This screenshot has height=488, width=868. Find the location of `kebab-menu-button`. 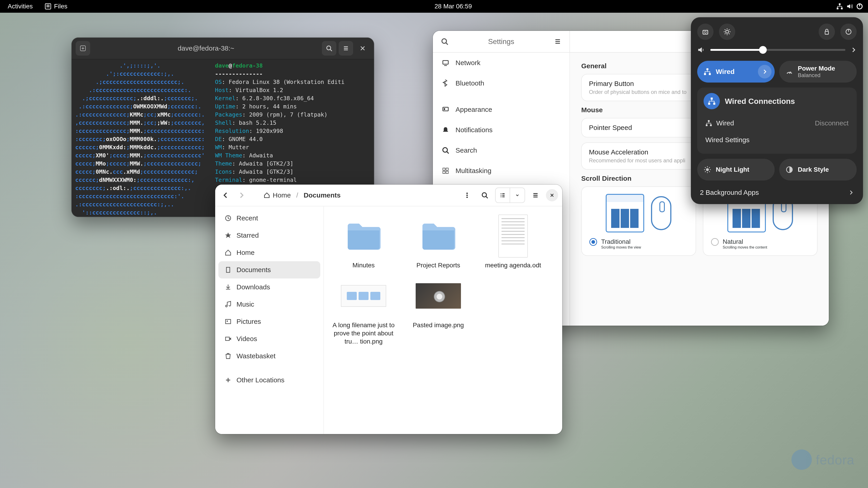

kebab-menu-button is located at coordinates (467, 195).